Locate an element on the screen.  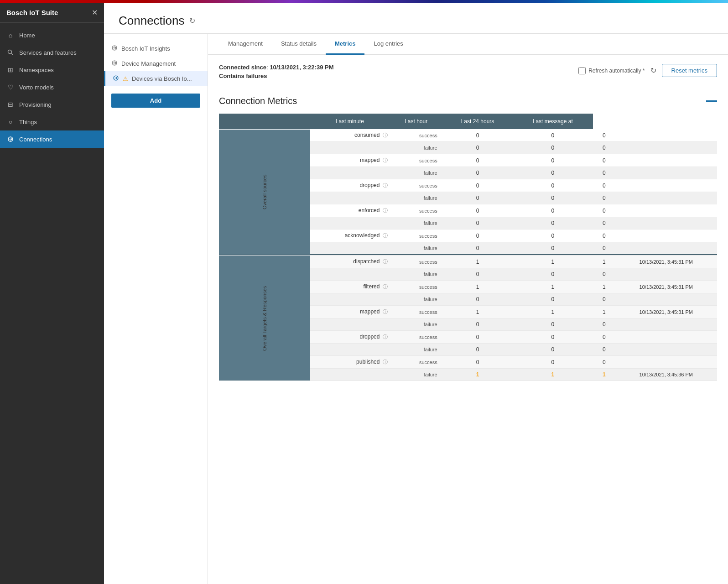
add-connection-button: Add is located at coordinates (156, 100).